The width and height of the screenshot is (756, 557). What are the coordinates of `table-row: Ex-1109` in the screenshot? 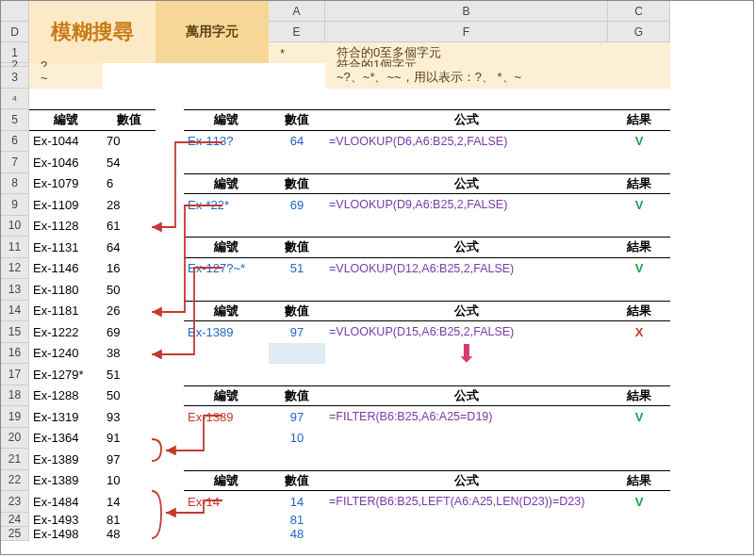 It's located at (66, 205).